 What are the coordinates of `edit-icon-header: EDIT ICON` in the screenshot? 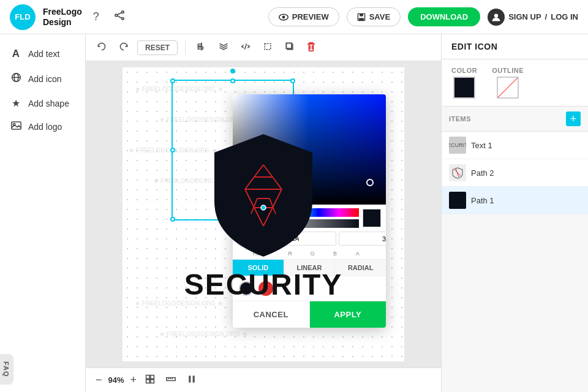 It's located at (514, 47).